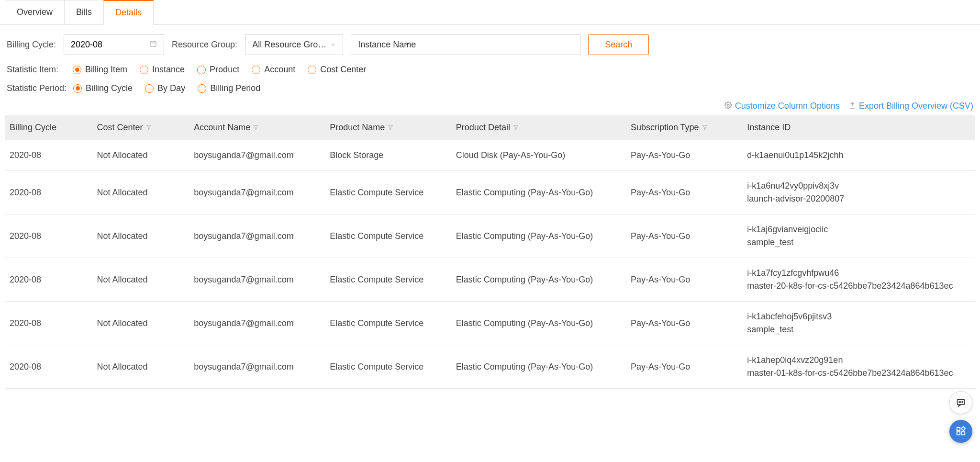  I want to click on radio-label: Account, so click(279, 70).